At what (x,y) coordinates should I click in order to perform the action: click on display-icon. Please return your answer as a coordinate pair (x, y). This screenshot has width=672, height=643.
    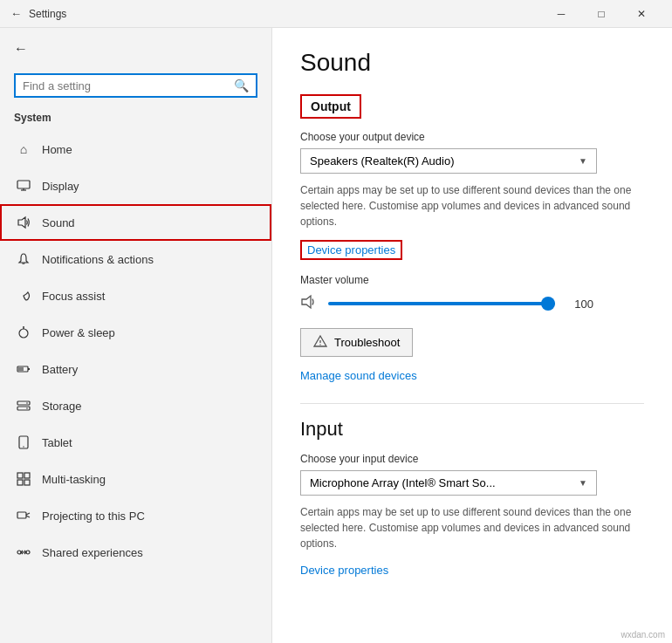
    Looking at the image, I should click on (24, 186).